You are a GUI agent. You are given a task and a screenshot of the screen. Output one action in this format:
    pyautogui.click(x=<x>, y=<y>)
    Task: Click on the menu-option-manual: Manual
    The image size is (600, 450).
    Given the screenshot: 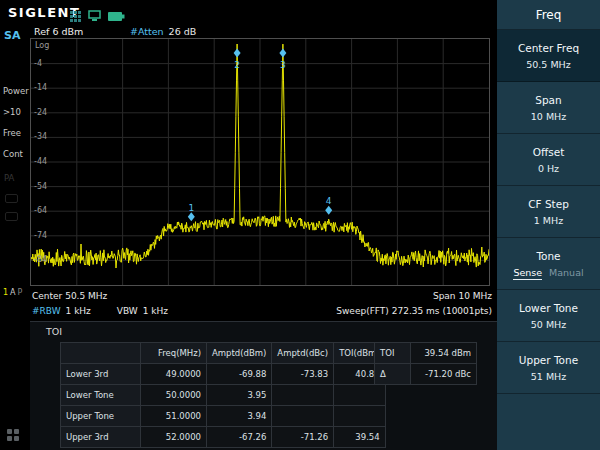 What is the action you would take?
    pyautogui.click(x=566, y=272)
    